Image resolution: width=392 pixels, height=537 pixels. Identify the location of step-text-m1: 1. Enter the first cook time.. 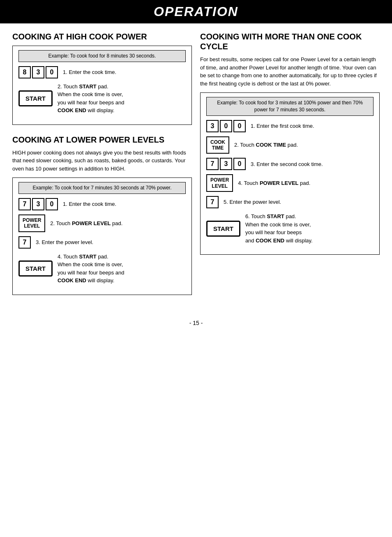
(312, 126).